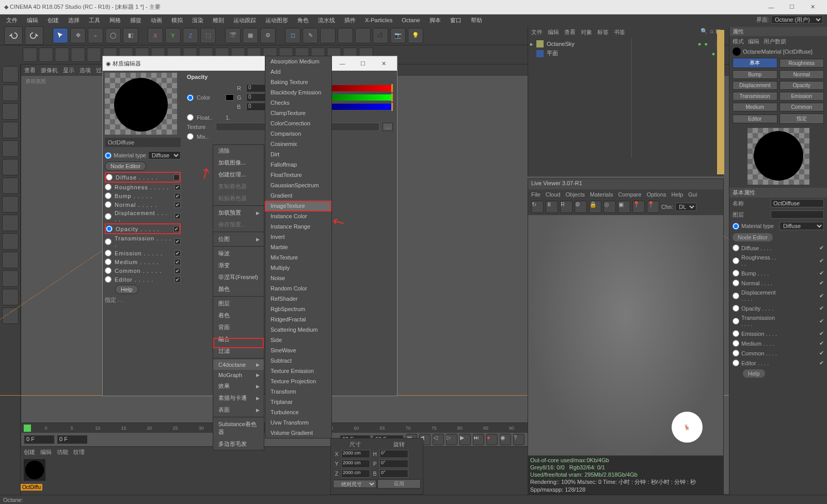  Describe the element at coordinates (238, 254) in the screenshot. I see `ctx-噪波: 噪波` at that location.